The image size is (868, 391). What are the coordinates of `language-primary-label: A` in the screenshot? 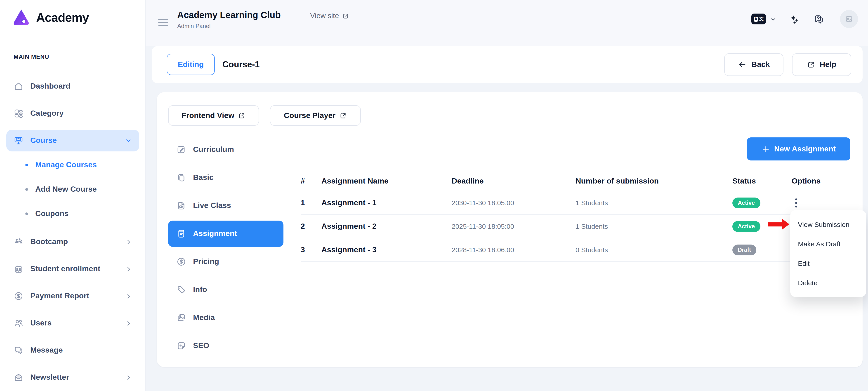 It's located at (756, 19).